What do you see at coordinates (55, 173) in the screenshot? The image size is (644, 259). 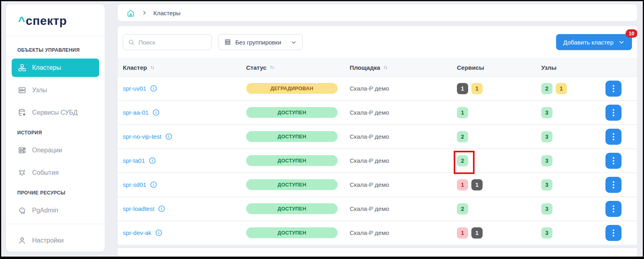 I see `sidebar-item-events: События` at bounding box center [55, 173].